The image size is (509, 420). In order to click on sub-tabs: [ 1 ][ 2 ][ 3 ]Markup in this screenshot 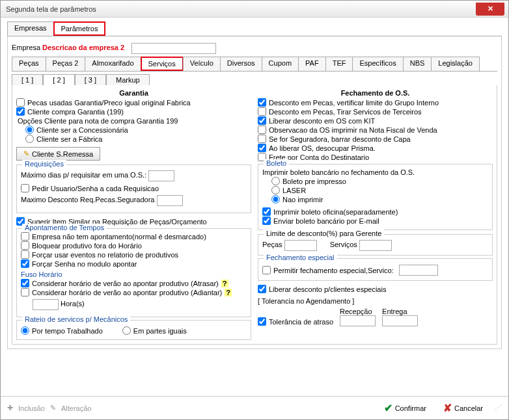, I will do `click(255, 79)`.